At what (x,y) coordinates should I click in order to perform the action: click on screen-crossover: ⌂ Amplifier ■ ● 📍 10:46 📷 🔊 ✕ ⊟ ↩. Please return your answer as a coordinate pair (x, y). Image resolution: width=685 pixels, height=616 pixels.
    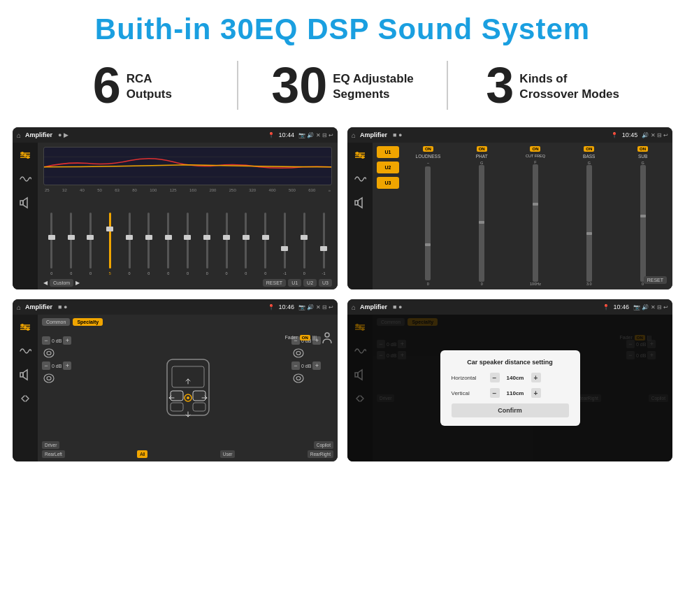
    Looking at the image, I should click on (175, 380).